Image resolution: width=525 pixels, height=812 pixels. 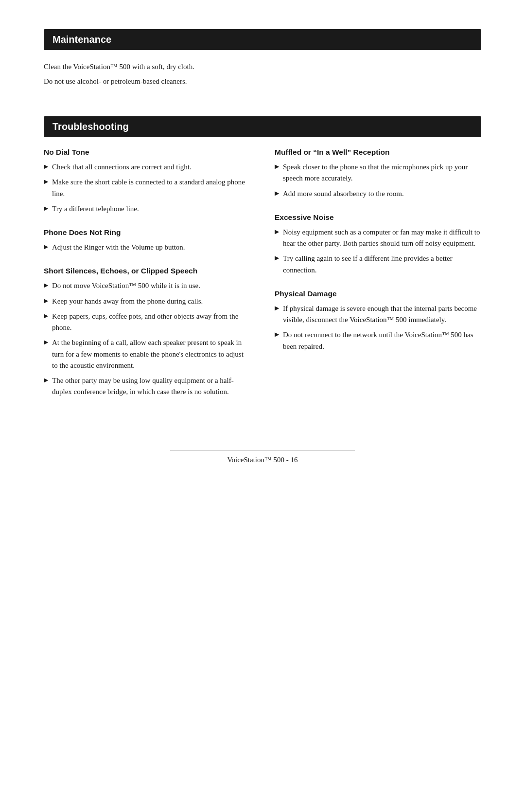 What do you see at coordinates (147, 233) in the screenshot?
I see `subsection-title-phone-no-ring: Phone Does Not Ring` at bounding box center [147, 233].